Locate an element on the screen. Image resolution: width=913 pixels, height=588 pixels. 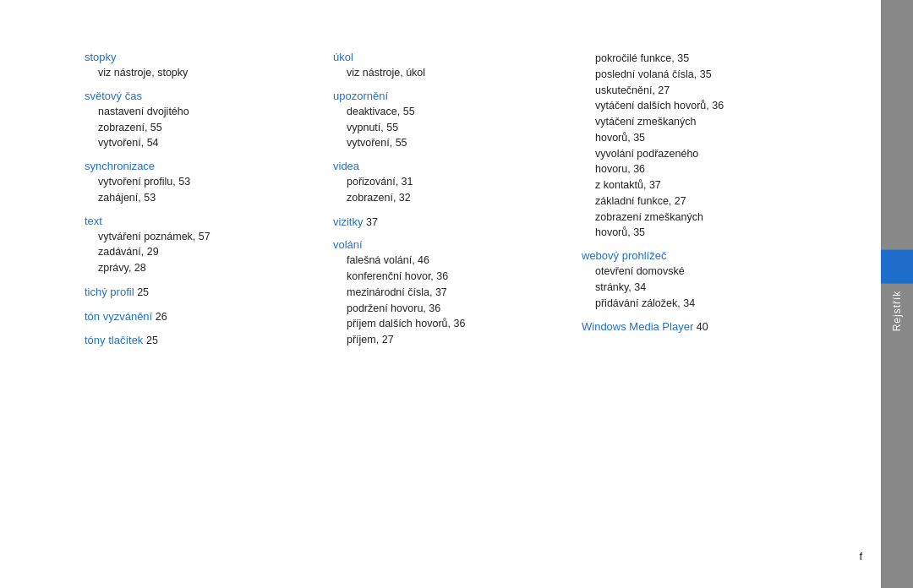
heading-windows-media-player: Windows Media Player is located at coordinates (637, 326).